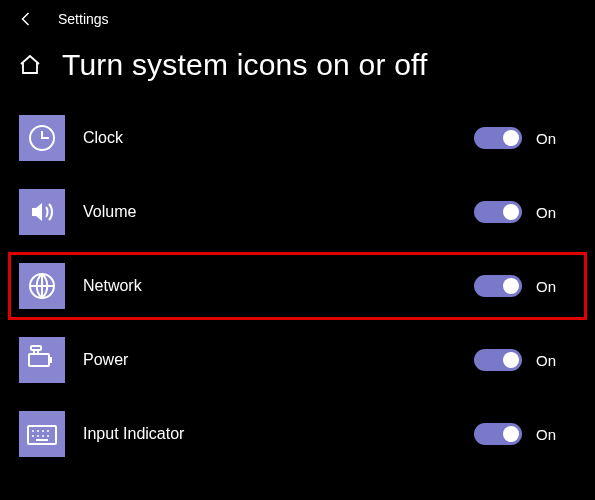 This screenshot has height=500, width=595. What do you see at coordinates (27, 19) in the screenshot?
I see `back-icon` at bounding box center [27, 19].